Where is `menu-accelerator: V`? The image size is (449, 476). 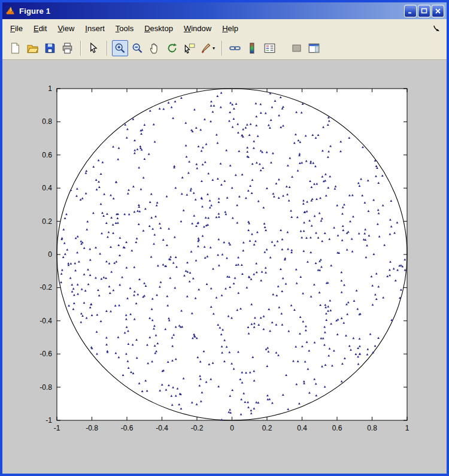
menu-accelerator: V is located at coordinates (60, 29).